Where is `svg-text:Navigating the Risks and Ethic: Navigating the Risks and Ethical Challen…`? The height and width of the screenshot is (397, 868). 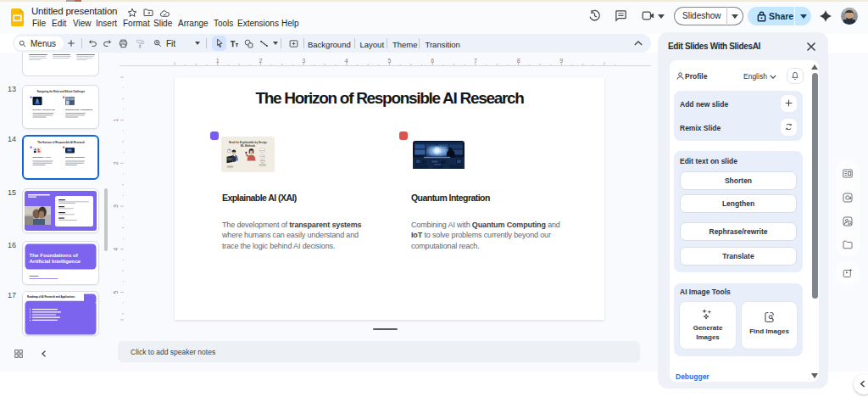
svg-text:Navigating the Risks and Ethic: Navigating the Risks and Ethical Challen… is located at coordinates (61, 92).